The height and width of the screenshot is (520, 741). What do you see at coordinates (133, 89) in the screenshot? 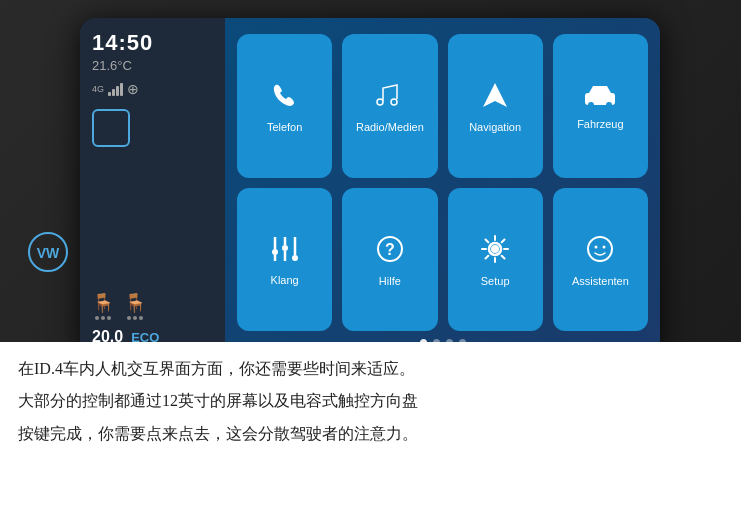
I see `wifi-icon: ⊕` at bounding box center [133, 89].